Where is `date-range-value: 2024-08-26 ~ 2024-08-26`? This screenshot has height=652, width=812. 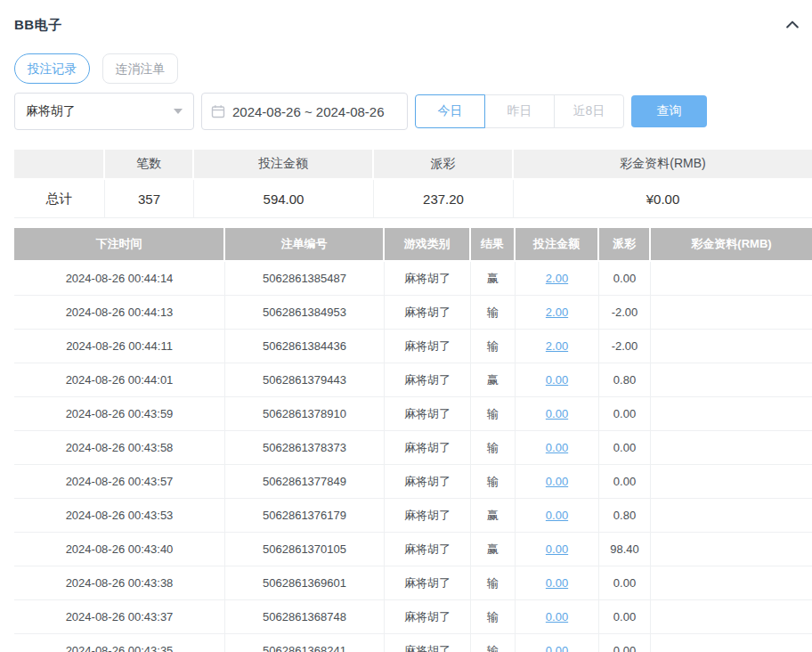 date-range-value: 2024-08-26 ~ 2024-08-26 is located at coordinates (308, 112).